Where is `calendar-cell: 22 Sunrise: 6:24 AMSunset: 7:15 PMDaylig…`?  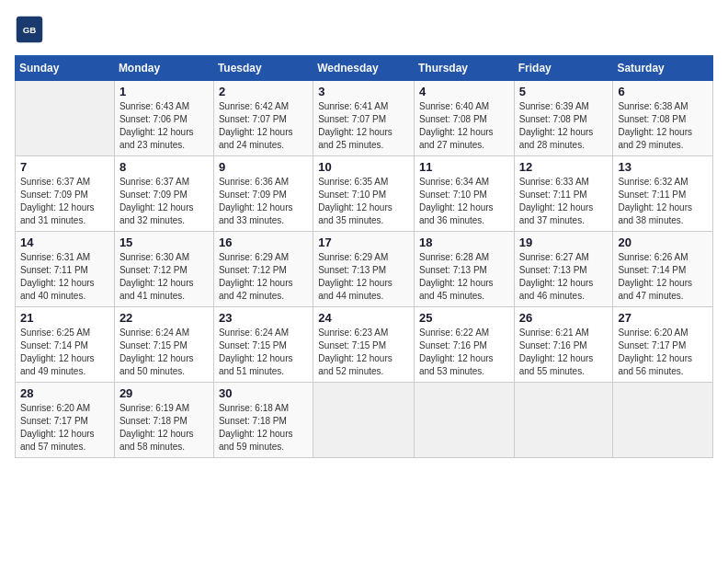 calendar-cell: 22 Sunrise: 6:24 AMSunset: 7:15 PMDaylig… is located at coordinates (164, 345).